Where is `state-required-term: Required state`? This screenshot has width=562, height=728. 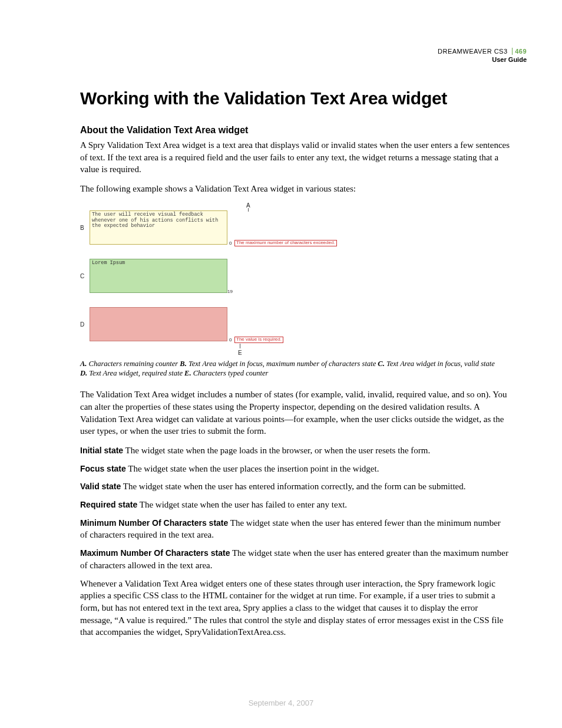 state-required-term: Required state is located at coordinates (108, 505).